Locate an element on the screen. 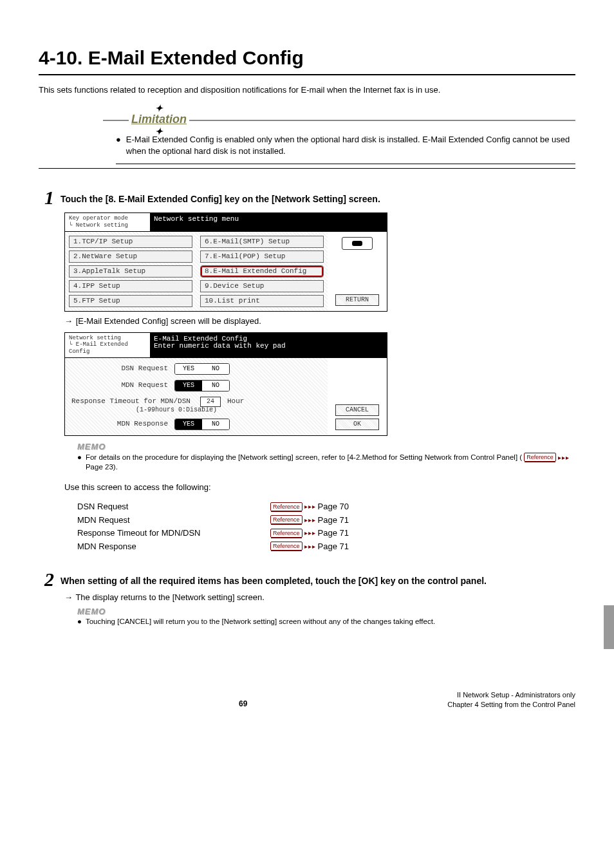 This screenshot has height=868, width=614. timeout-label: Response Timeout for MDN/DSN is located at coordinates (133, 402).